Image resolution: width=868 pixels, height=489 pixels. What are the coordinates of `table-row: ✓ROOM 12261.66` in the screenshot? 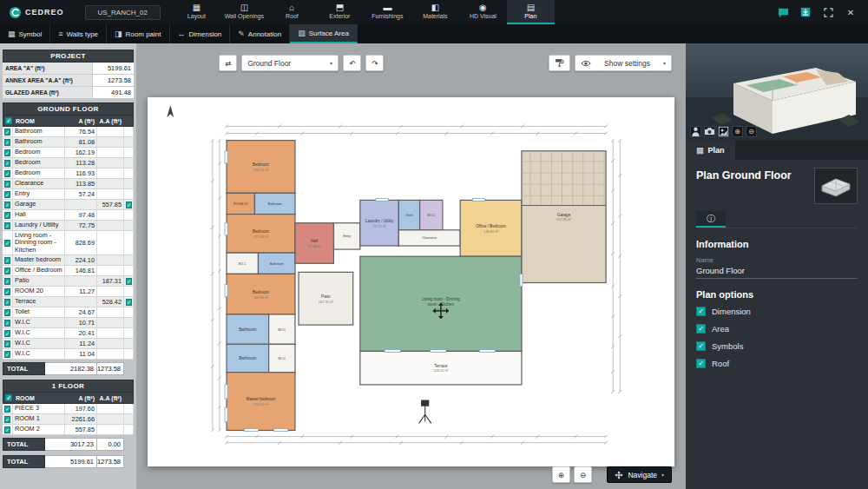 It's located at (68, 420).